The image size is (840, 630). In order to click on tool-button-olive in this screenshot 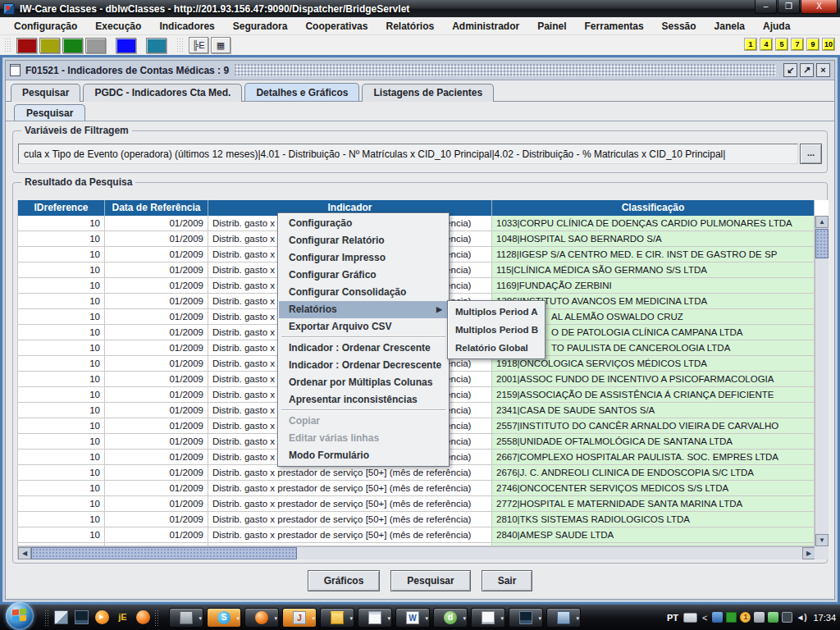, I will do `click(49, 46)`.